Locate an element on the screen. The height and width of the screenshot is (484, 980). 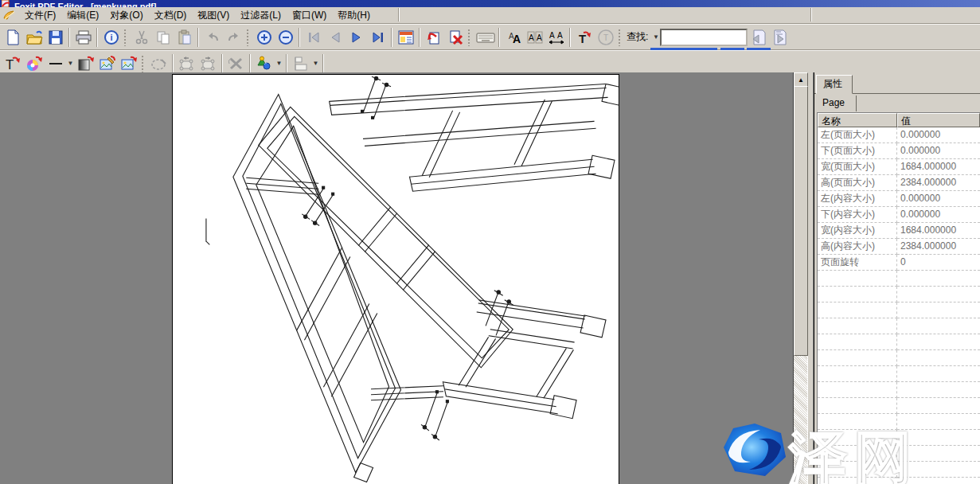
page-subtab: Page is located at coordinates (837, 103).